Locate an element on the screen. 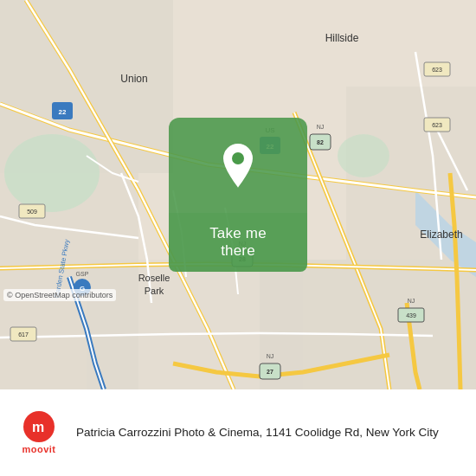 The height and width of the screenshot is (476, 476). button-overlay: Take me there is located at coordinates (238, 195).